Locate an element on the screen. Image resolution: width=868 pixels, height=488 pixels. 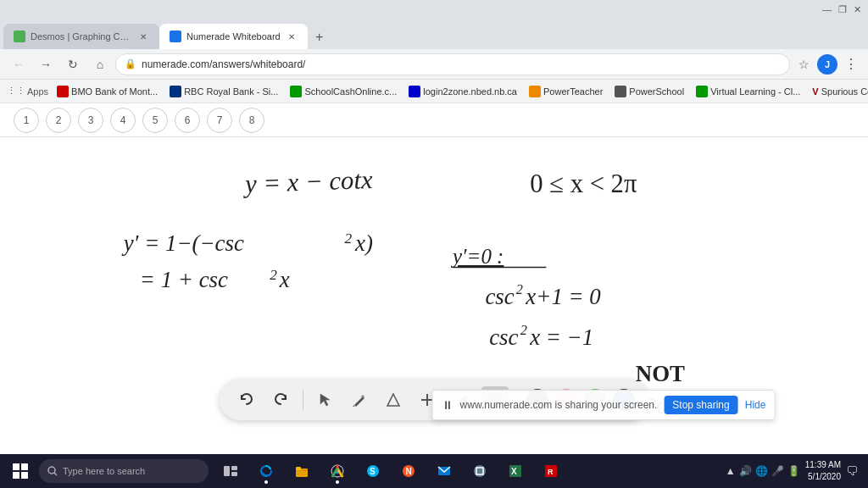
bookmark-star-button: ☆ is located at coordinates (804, 64).